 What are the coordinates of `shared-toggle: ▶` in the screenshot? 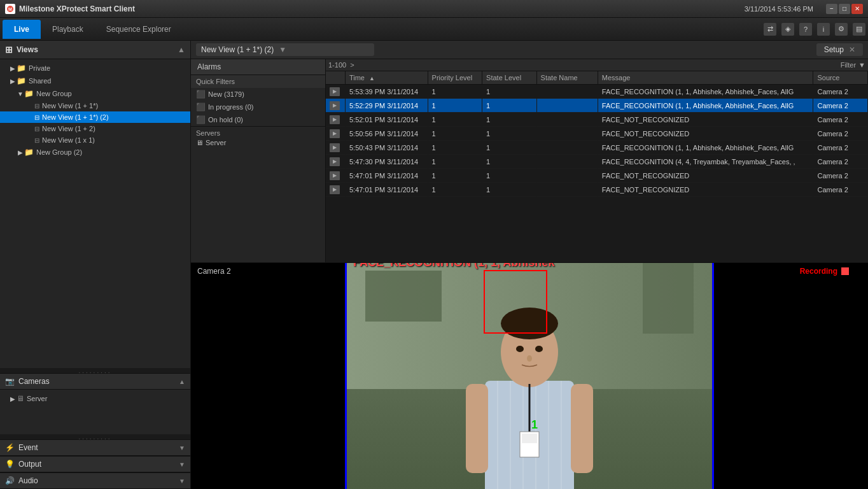 It's located at (13, 82).